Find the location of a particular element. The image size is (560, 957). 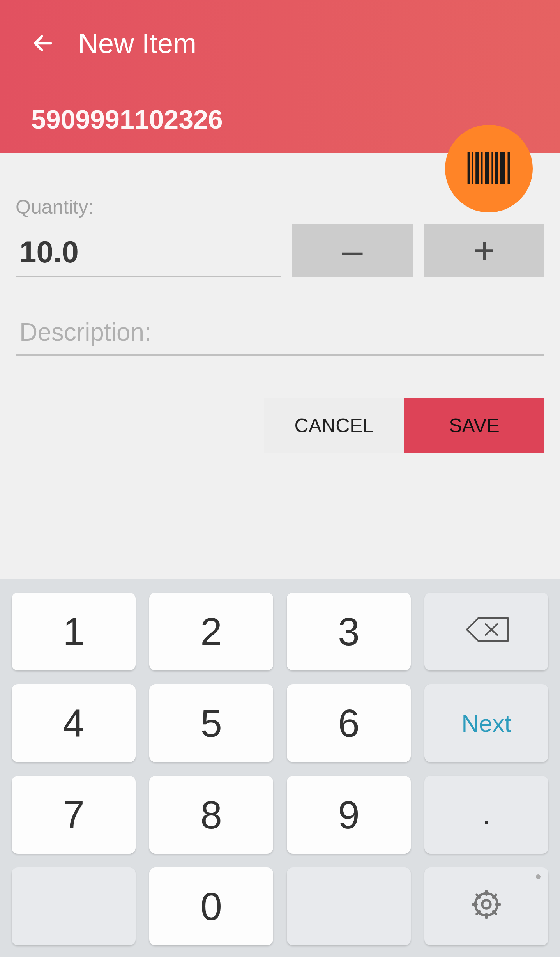

title-row: New Item is located at coordinates (280, 43).